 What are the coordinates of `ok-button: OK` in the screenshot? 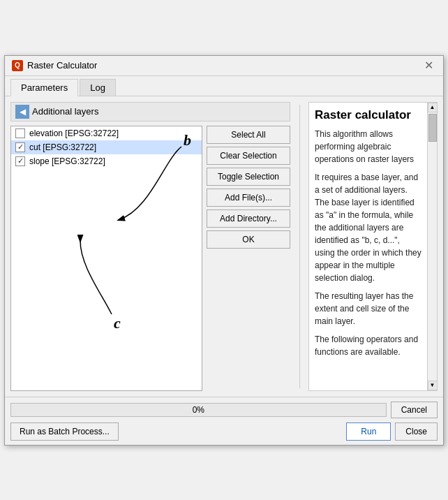 It's located at (248, 240).